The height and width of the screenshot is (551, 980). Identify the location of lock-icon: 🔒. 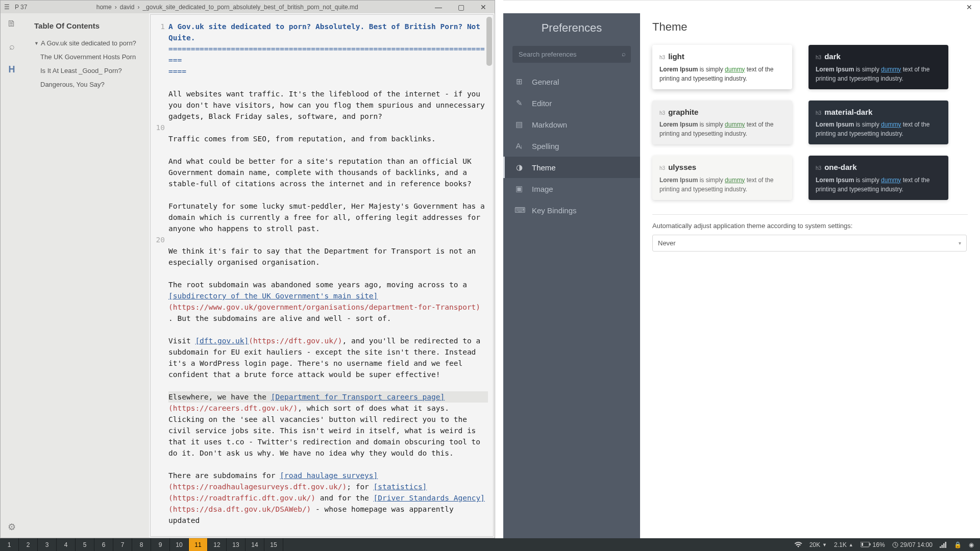
(958, 545).